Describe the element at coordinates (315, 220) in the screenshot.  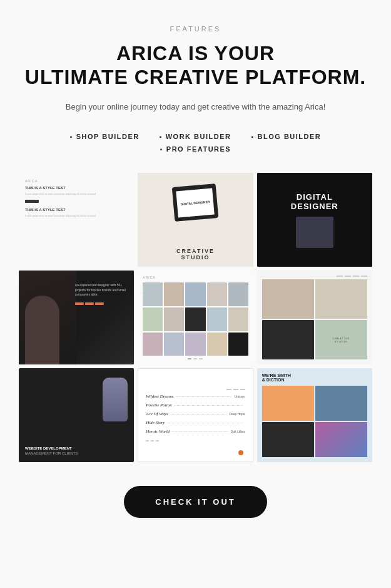
I see `preview-card-r1c3: DIGITAL DESIGNER` at that location.